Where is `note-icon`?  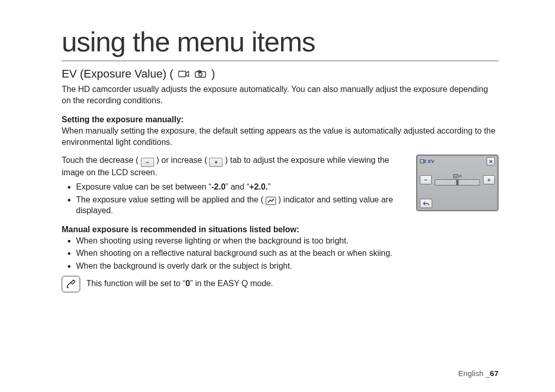 note-icon is located at coordinates (71, 284).